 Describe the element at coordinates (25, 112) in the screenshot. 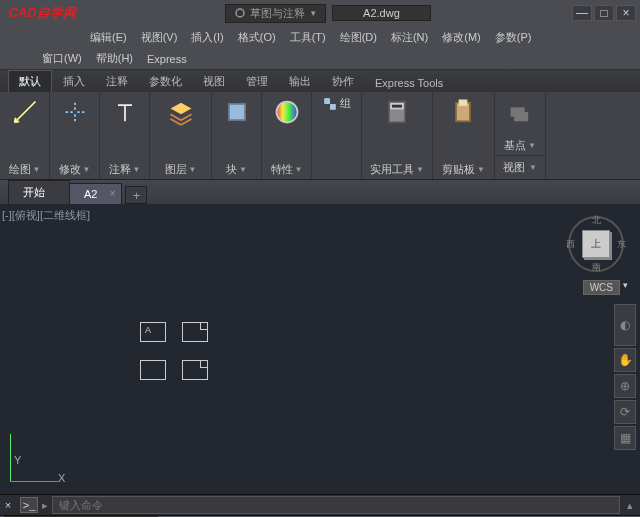

I see `line-icon` at that location.